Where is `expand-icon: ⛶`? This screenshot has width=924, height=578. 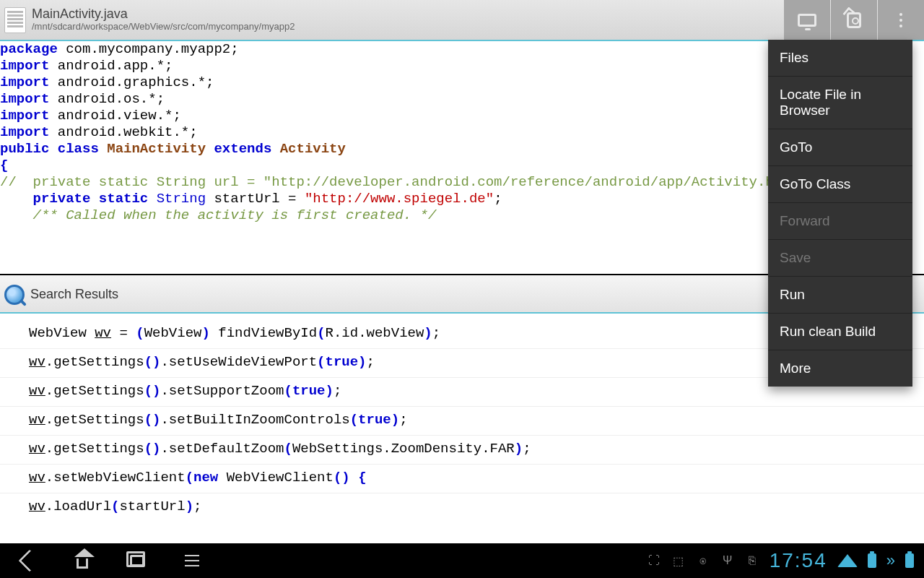
expand-icon: ⛶ is located at coordinates (654, 561).